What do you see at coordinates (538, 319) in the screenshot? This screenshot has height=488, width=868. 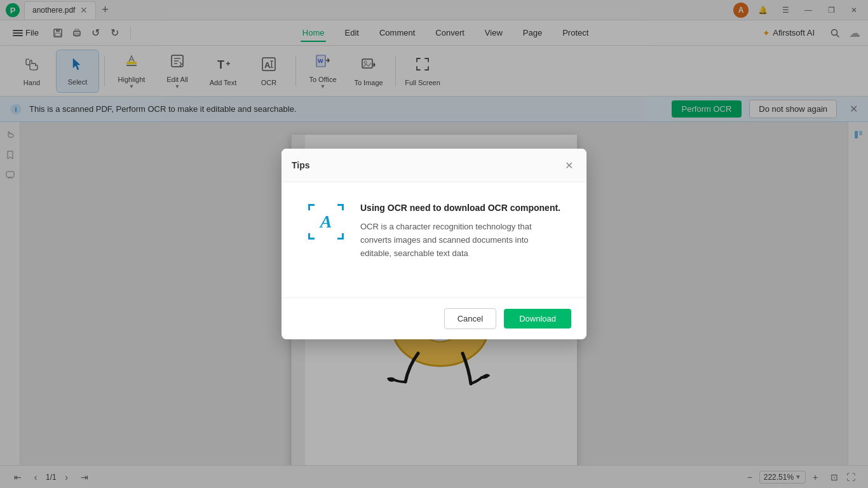 I see `download-button: Download` at bounding box center [538, 319].